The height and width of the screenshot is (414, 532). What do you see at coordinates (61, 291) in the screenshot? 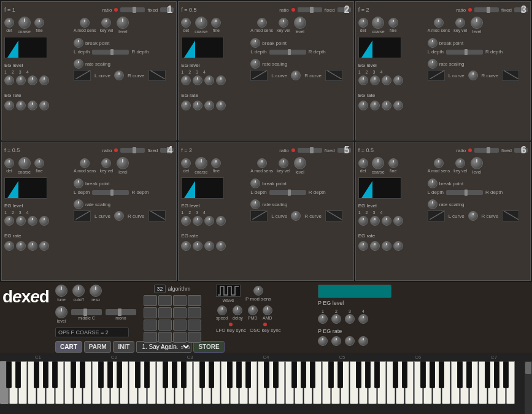
I see `tune-knob` at bounding box center [61, 291].